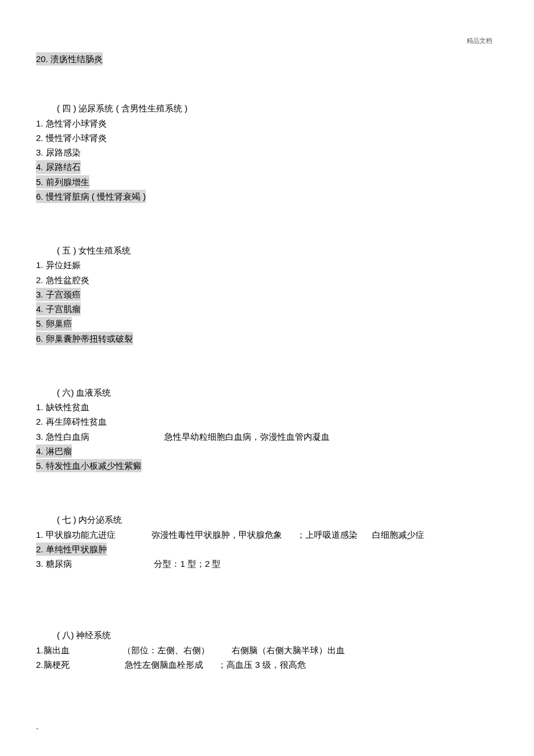 This screenshot has width=534, height=756. What do you see at coordinates (58, 295) in the screenshot?
I see `item-text: 3. 子宫颈癌` at bounding box center [58, 295].